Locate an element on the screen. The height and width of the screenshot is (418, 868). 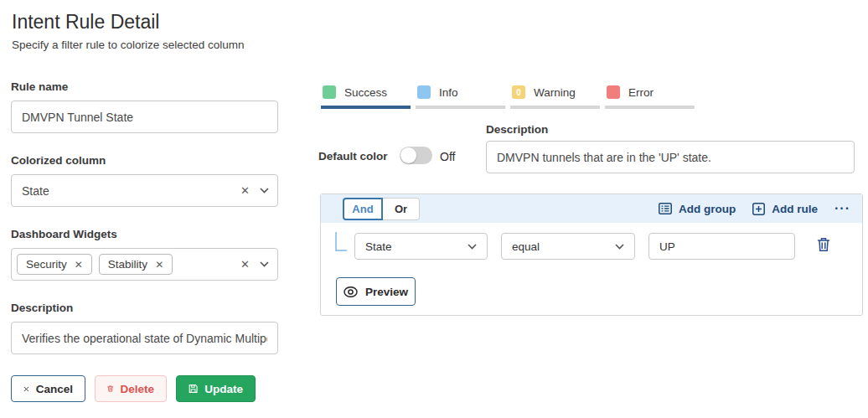
rule-description-label: Description is located at coordinates (517, 129).